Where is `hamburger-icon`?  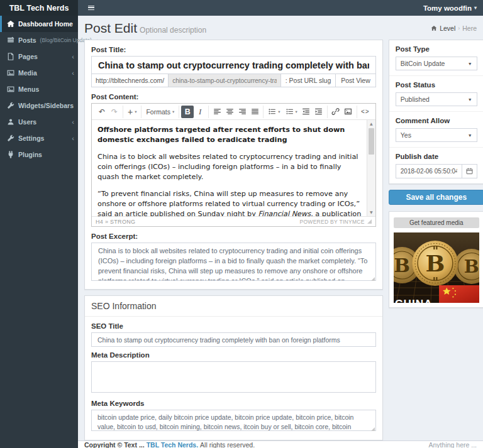 hamburger-icon is located at coordinates (91, 8).